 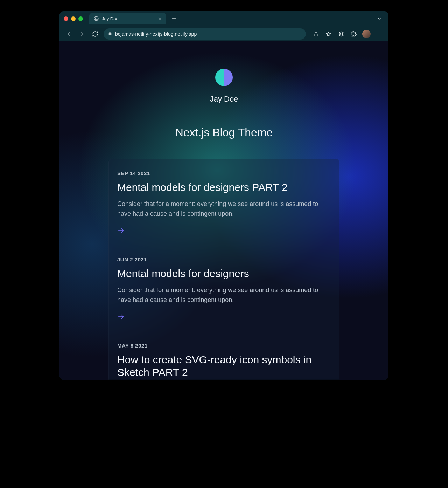 I want to click on extensions-icon, so click(x=354, y=34).